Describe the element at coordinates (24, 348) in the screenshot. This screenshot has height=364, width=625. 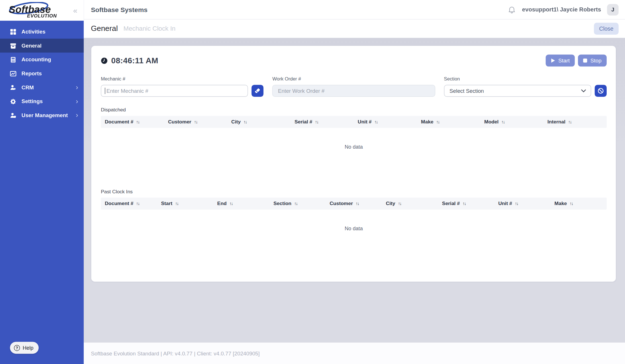
I see `help-button: ? Help` at that location.